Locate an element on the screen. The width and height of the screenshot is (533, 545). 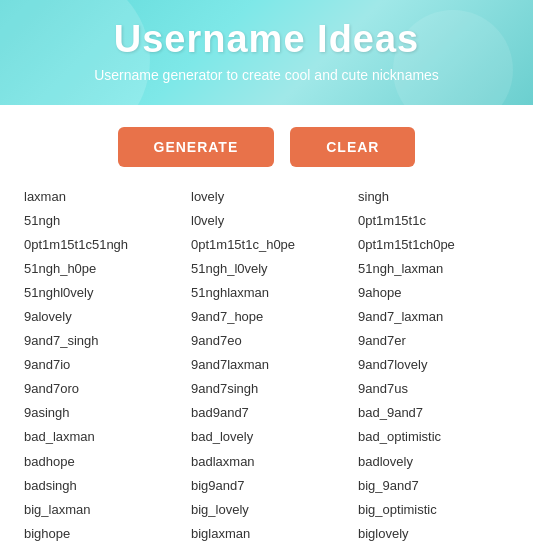
list-item: l0vely is located at coordinates (266, 221).